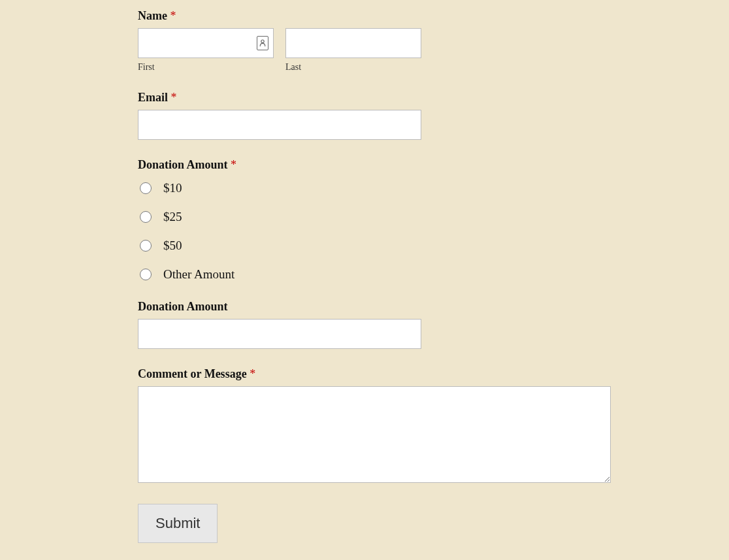  What do you see at coordinates (434, 246) in the screenshot?
I see `donation-option-50: $50` at bounding box center [434, 246].